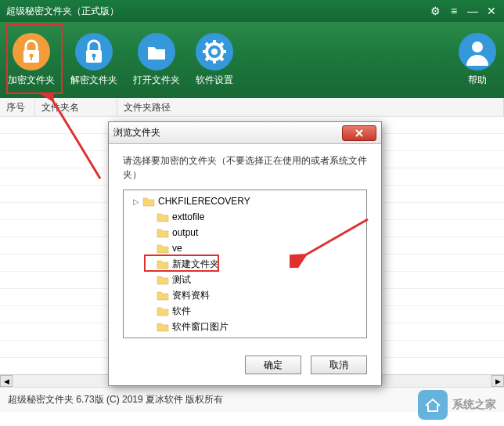 The width and height of the screenshot is (504, 426). What do you see at coordinates (457, 405) in the screenshot?
I see `watermark: 系统之家` at bounding box center [457, 405].